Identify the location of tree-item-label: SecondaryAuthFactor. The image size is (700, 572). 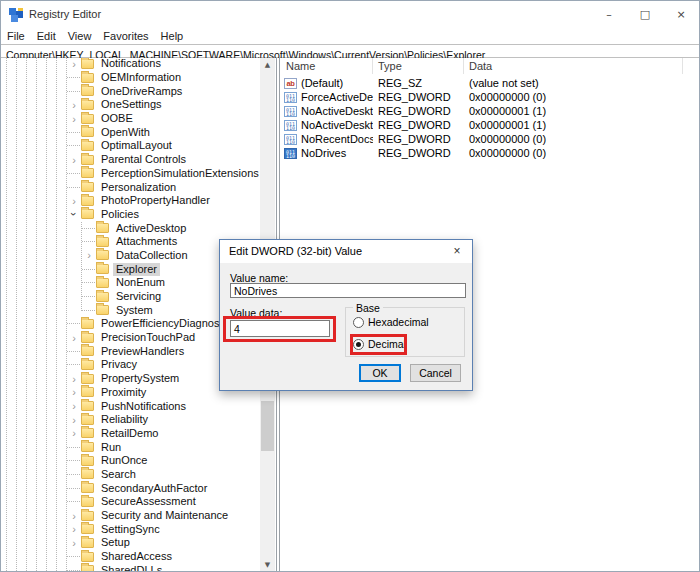
(154, 488).